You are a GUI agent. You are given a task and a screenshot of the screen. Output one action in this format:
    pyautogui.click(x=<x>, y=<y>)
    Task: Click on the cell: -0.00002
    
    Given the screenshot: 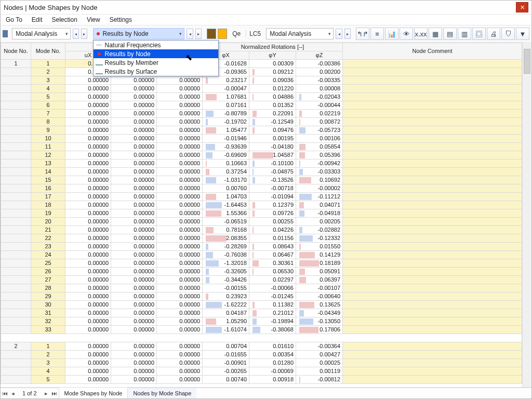 What is the action you would take?
    pyautogui.click(x=320, y=189)
    